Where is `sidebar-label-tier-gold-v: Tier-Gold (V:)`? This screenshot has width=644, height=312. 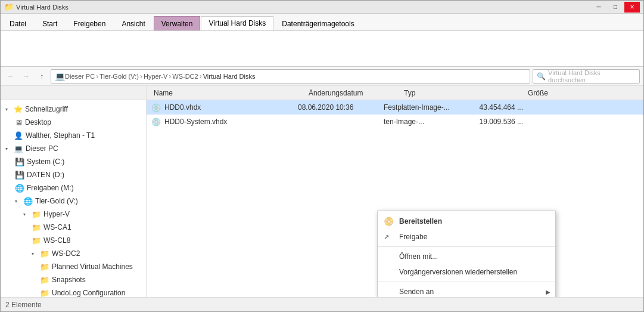
sidebar-label-tier-gold-v: Tier-Gold (V:) is located at coordinates (57, 201).